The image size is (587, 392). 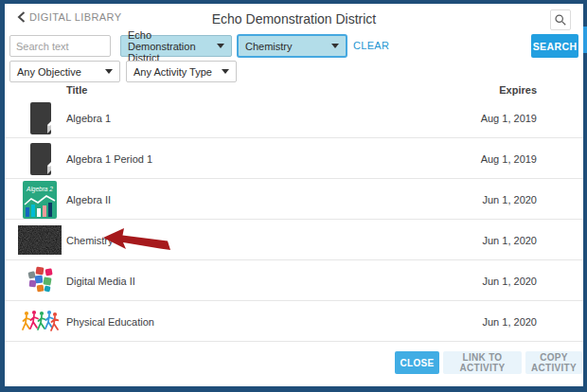 What do you see at coordinates (40, 199) in the screenshot?
I see `algebra2-cover-icon: Algebra 2` at bounding box center [40, 199].